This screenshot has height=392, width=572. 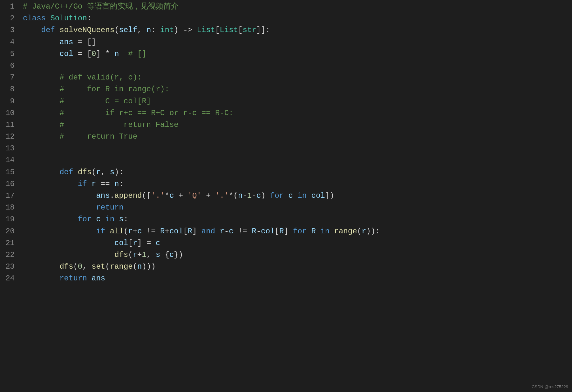 I want to click on line-number: 2, so click(x=9, y=18).